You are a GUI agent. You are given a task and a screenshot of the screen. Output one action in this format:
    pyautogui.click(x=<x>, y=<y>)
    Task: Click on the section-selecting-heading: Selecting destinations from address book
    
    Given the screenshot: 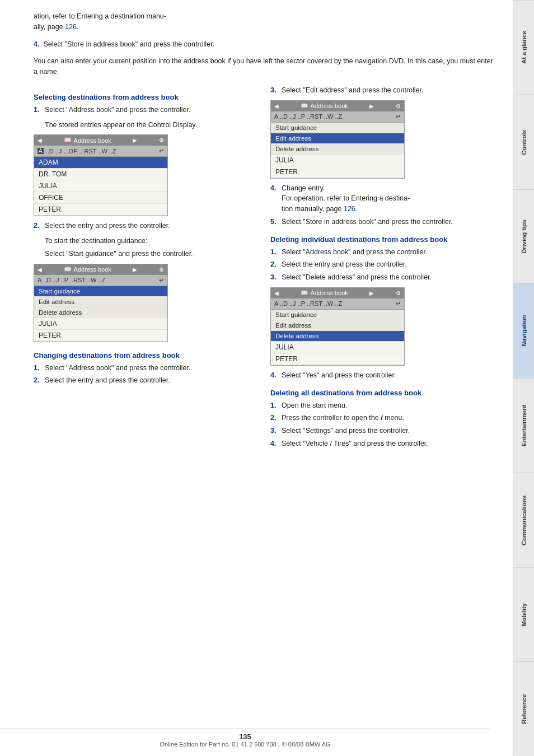 What is the action you would take?
    pyautogui.click(x=147, y=97)
    